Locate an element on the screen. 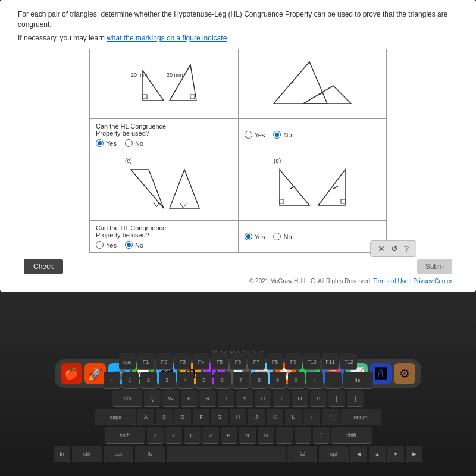 The height and width of the screenshot is (476, 476). key-arrow-down: ▼ is located at coordinates (396, 454).